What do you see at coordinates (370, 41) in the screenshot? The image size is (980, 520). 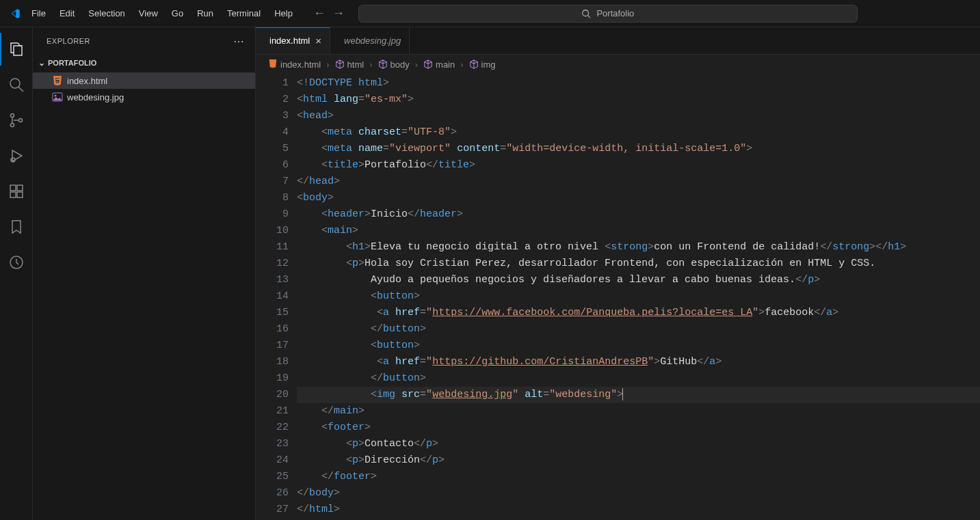 I see `tab-webdesing.jpg: webdesing.jpg` at bounding box center [370, 41].